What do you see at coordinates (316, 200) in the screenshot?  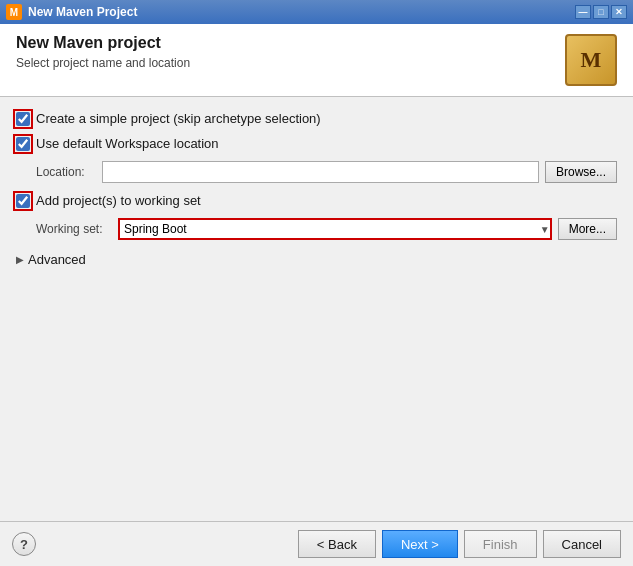 I see `add-workingset-row: Add project(s) to working set` at bounding box center [316, 200].